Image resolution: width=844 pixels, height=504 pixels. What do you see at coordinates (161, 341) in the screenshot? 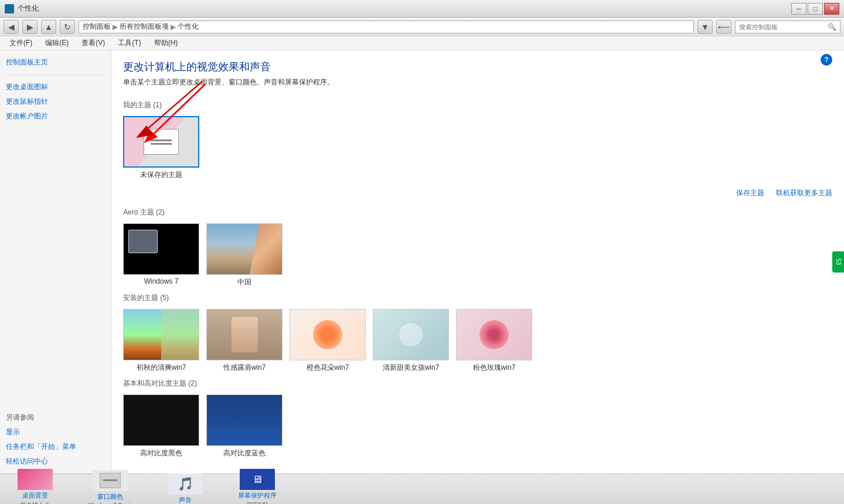
I see `theme-autumn: 初秋的清爽win7` at bounding box center [161, 341].